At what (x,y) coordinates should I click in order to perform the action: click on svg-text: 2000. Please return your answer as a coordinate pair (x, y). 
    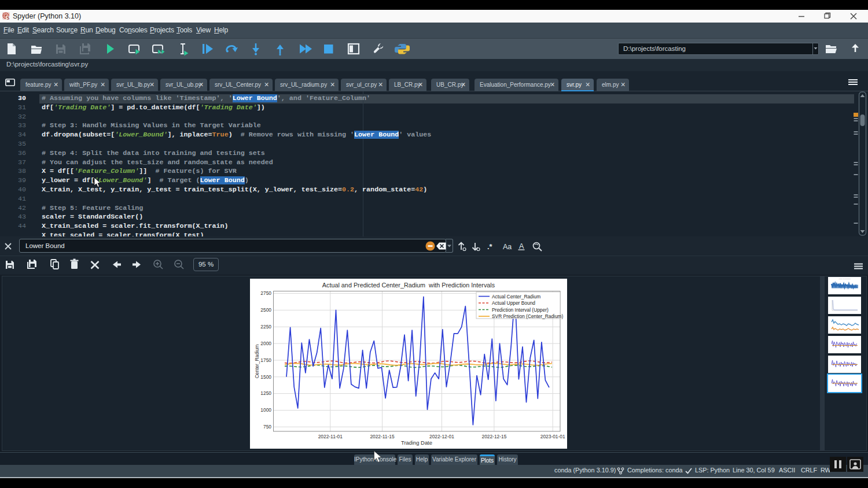
    Looking at the image, I should click on (266, 343).